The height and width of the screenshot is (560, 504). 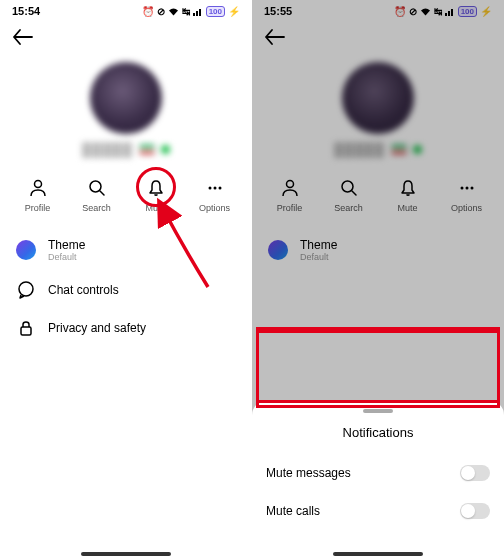 I want to click on mute-messages-label: Mute messages, so click(x=308, y=473).